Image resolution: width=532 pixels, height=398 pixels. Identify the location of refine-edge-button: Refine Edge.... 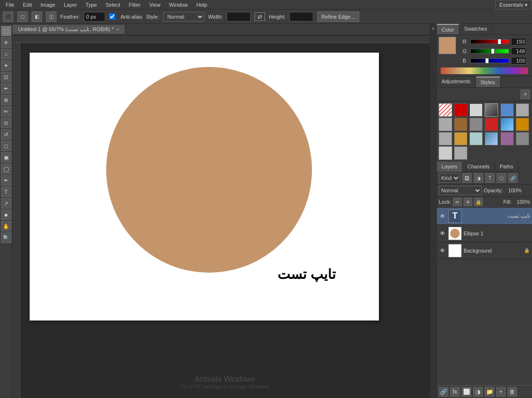
(338, 17).